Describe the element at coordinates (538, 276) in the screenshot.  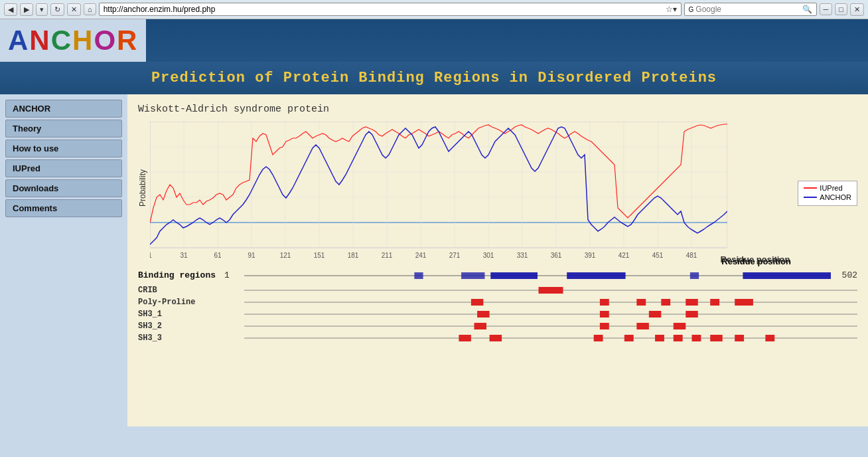
I see `binding-bar` at that location.